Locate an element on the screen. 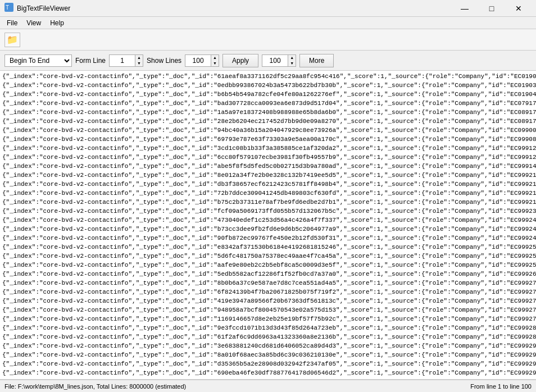 The width and height of the screenshot is (536, 392). more-down: ▼ is located at coordinates (292, 63).